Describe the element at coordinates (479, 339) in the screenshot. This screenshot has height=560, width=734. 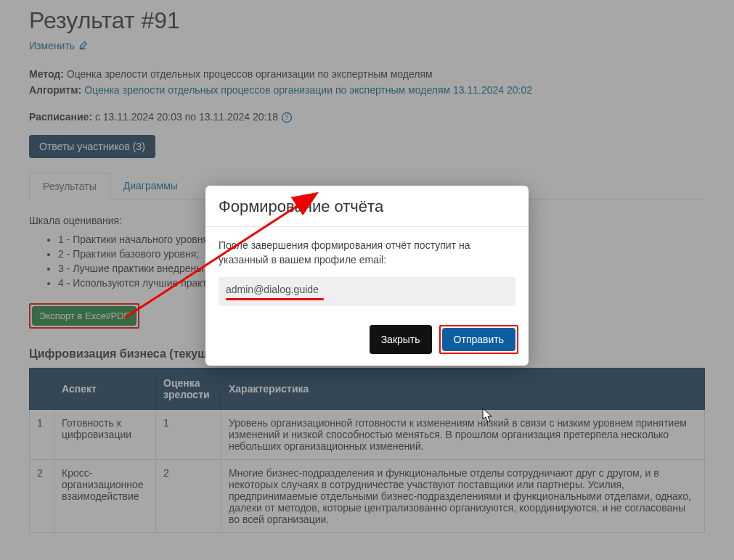
I see `send-button: Отправить` at that location.